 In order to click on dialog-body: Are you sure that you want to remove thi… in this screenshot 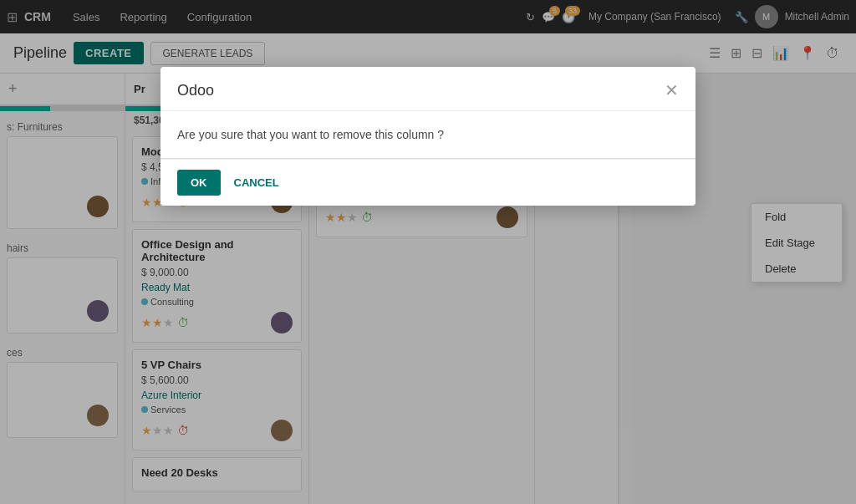, I will do `click(428, 135)`.